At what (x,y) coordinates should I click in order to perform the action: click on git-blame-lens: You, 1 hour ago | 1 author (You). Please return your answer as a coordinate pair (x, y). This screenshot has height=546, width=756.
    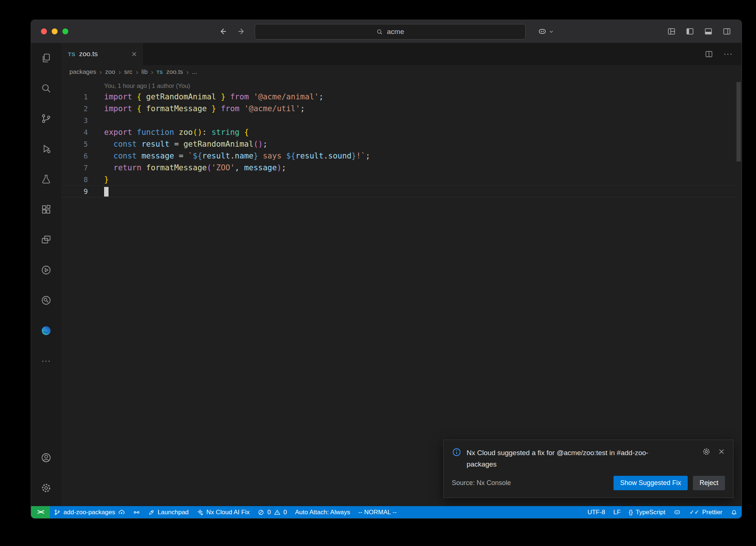
    Looking at the image, I should click on (147, 86).